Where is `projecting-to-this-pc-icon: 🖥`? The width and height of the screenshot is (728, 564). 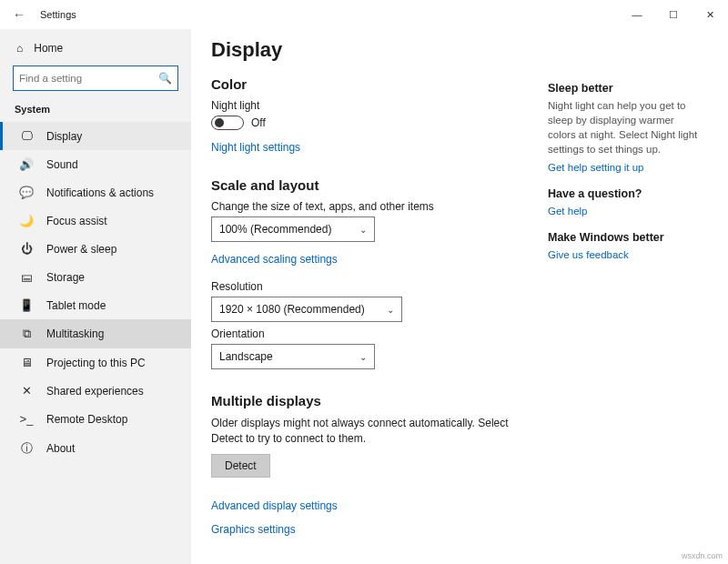 projecting-to-this-pc-icon: 🖥 is located at coordinates (26, 362).